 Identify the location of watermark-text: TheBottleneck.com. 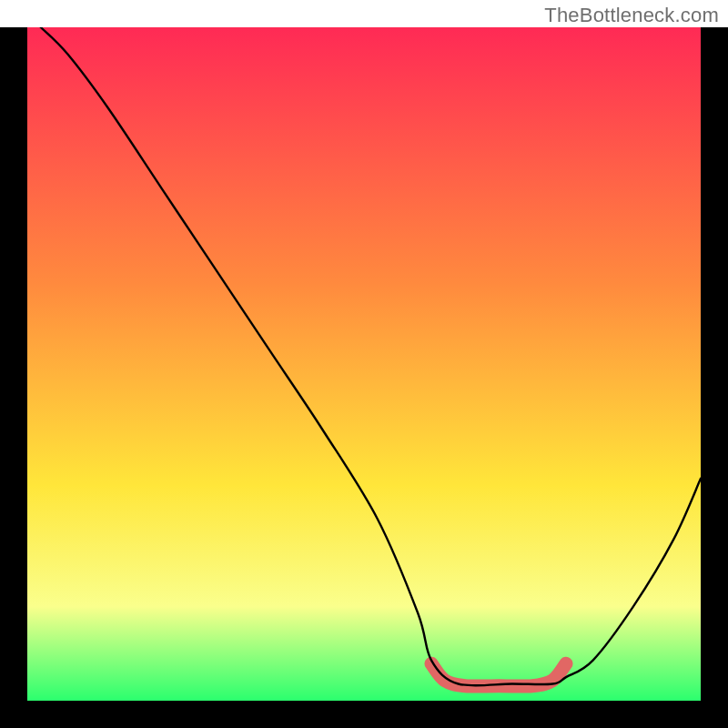
(632, 15).